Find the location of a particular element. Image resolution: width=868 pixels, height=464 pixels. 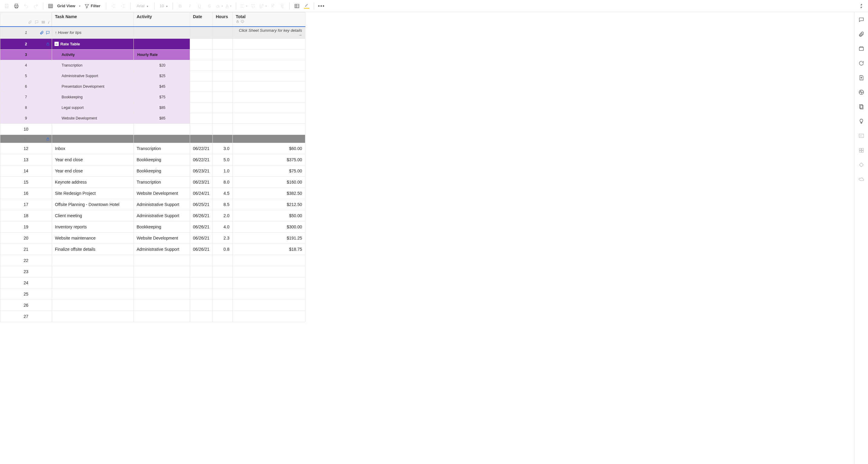

entry-row: 19 Inventory reports Bookkeeping 06/26/2… is located at coordinates (153, 227).